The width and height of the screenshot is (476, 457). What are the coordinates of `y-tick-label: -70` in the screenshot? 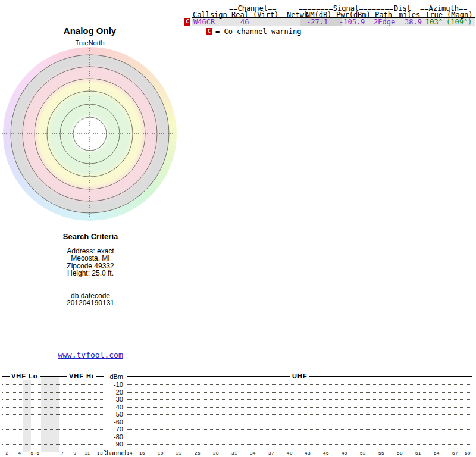 It's located at (113, 429).